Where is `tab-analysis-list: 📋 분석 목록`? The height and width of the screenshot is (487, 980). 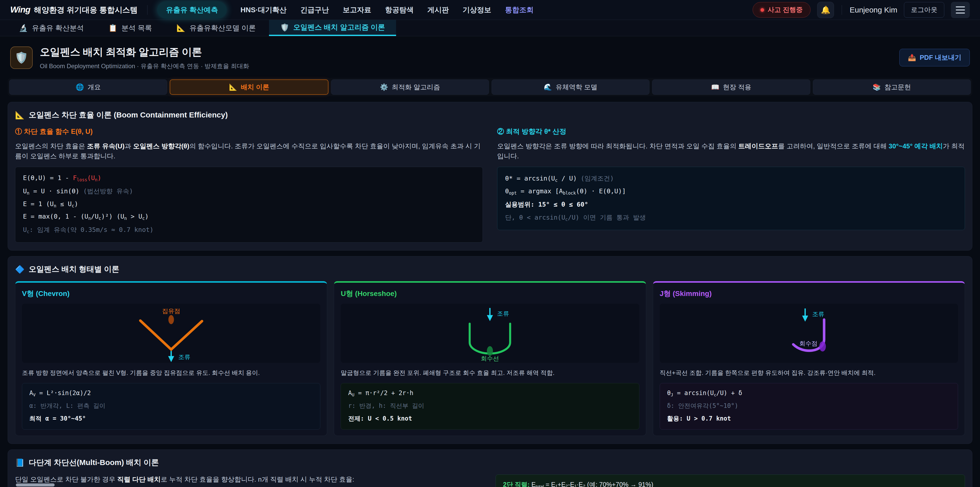
tab-analysis-list: 📋 분석 목록 is located at coordinates (130, 28).